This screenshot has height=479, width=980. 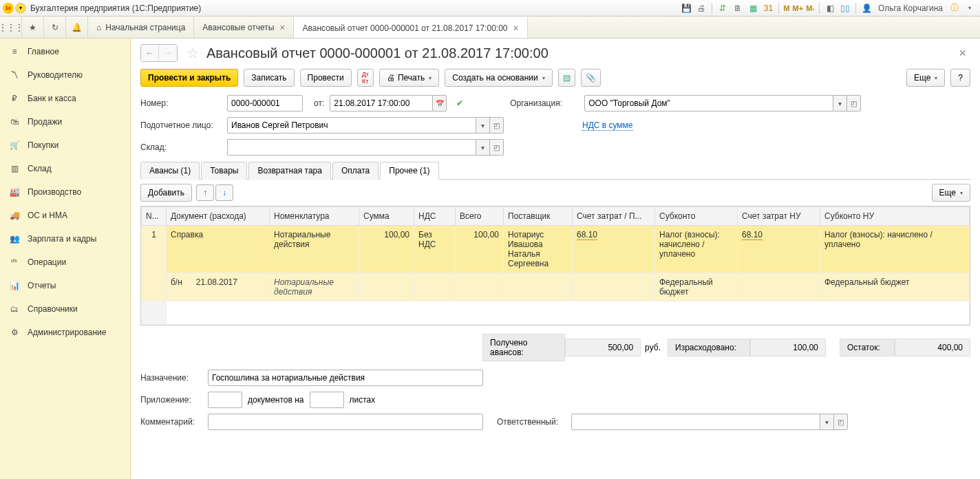 I want to click on window-mode-icon: ◧, so click(x=830, y=8).